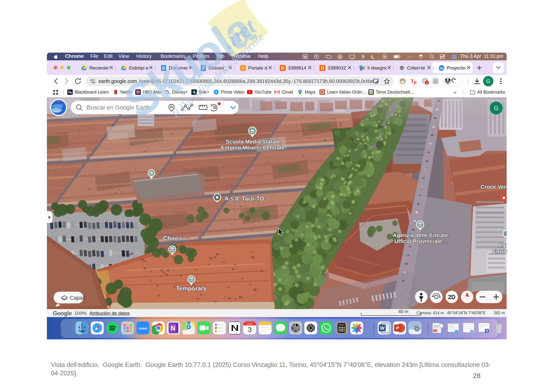 The width and height of the screenshot is (554, 392). Describe the element at coordinates (499, 251) in the screenshot. I see `svg-text: Entrate -` at that location.